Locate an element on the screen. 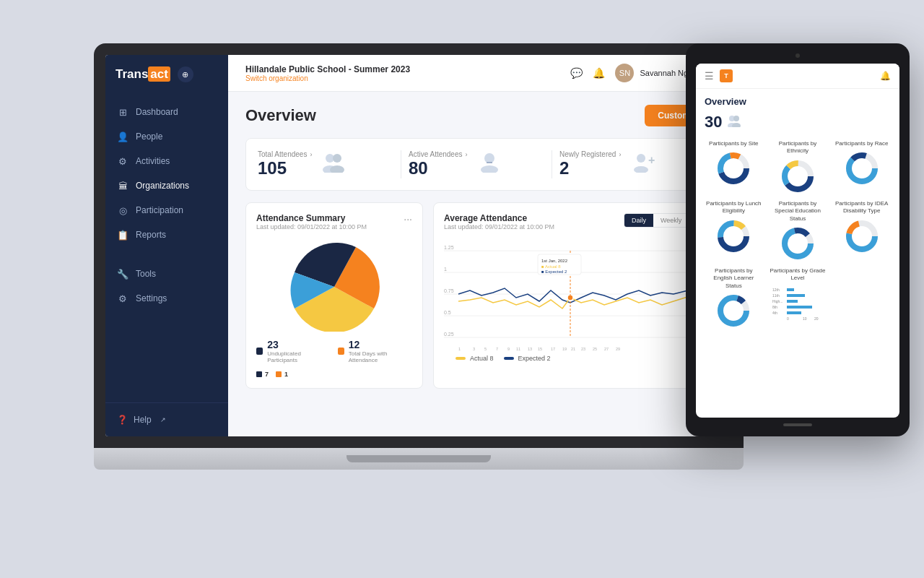 This screenshot has width=924, height=578. tablet-chart-site: Participants by Site is located at coordinates (733, 168).